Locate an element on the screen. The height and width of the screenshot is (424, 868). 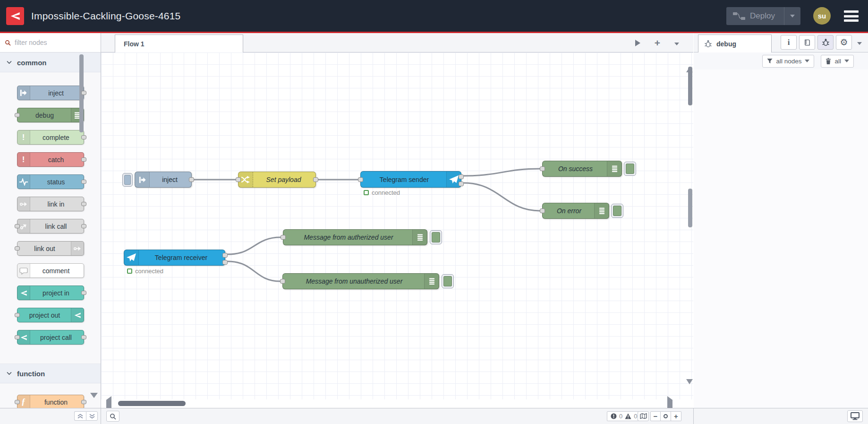
palette-node-debug: debug is located at coordinates (51, 115).